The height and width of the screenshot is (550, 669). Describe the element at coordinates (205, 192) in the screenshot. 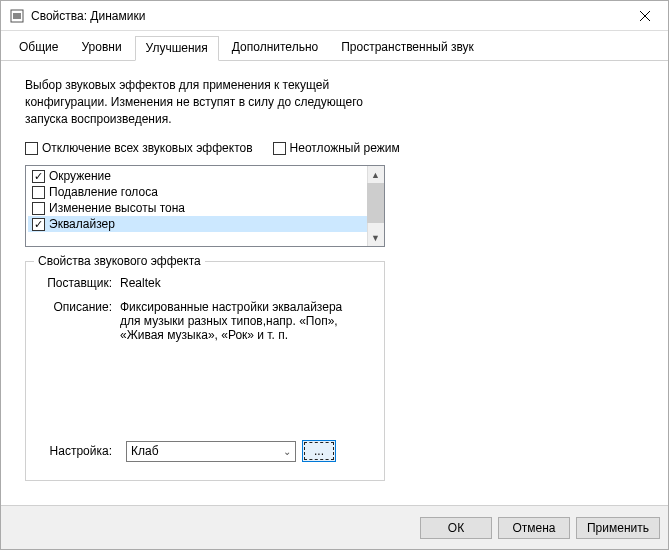

I see `list-item: Подавление голоса` at that location.